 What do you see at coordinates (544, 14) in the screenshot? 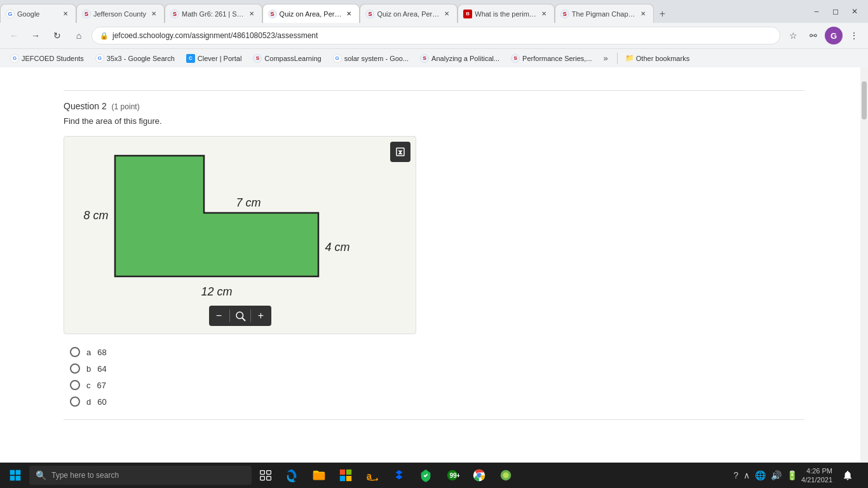
I see `tab-close-perimeter: ✕` at bounding box center [544, 14].